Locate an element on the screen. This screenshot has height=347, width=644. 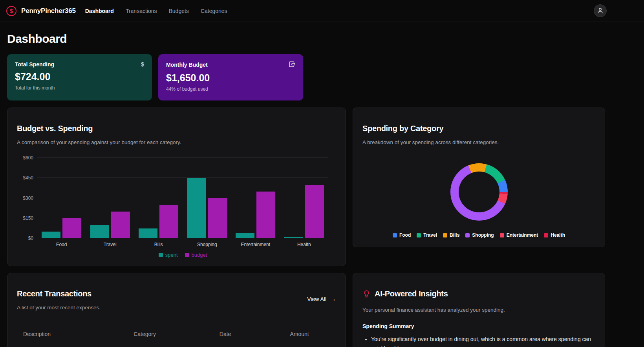
total-spending-card: Total Spending $ $724.00 Total for this … is located at coordinates (79, 77).